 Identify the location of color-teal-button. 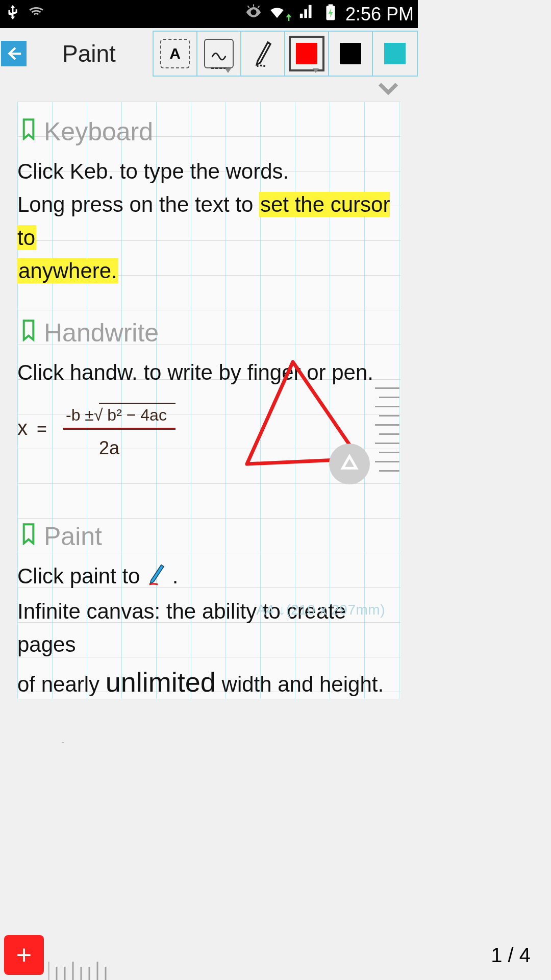
(395, 54).